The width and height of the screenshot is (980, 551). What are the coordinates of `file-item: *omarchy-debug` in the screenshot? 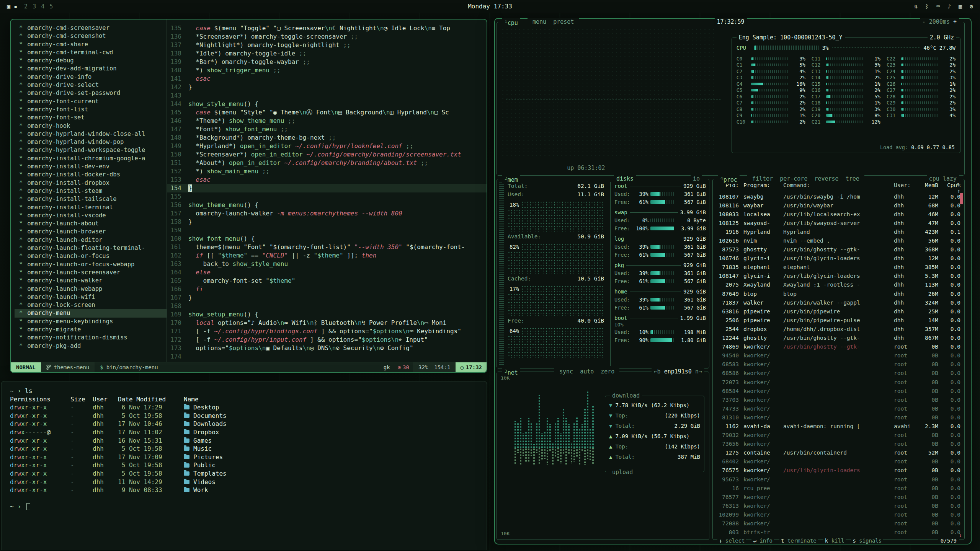 It's located at (90, 60).